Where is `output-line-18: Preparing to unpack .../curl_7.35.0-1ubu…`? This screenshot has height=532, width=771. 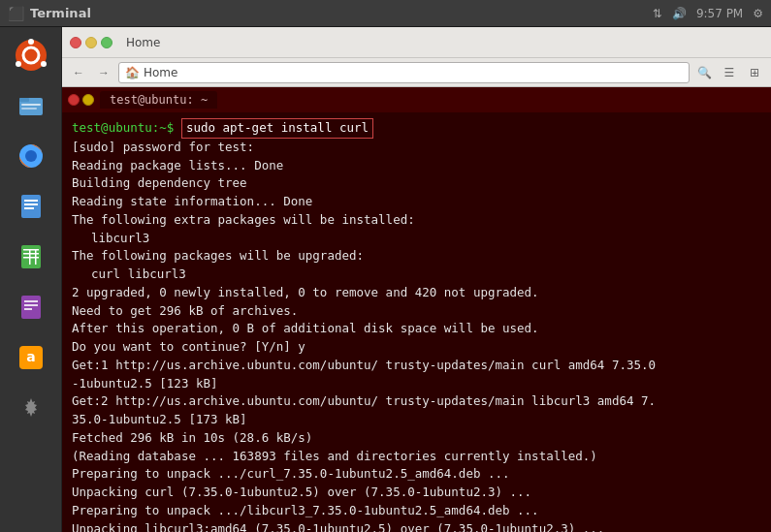
output-line-18: Preparing to unpack .../curl_7.35.0-1ubu… is located at coordinates (417, 475).